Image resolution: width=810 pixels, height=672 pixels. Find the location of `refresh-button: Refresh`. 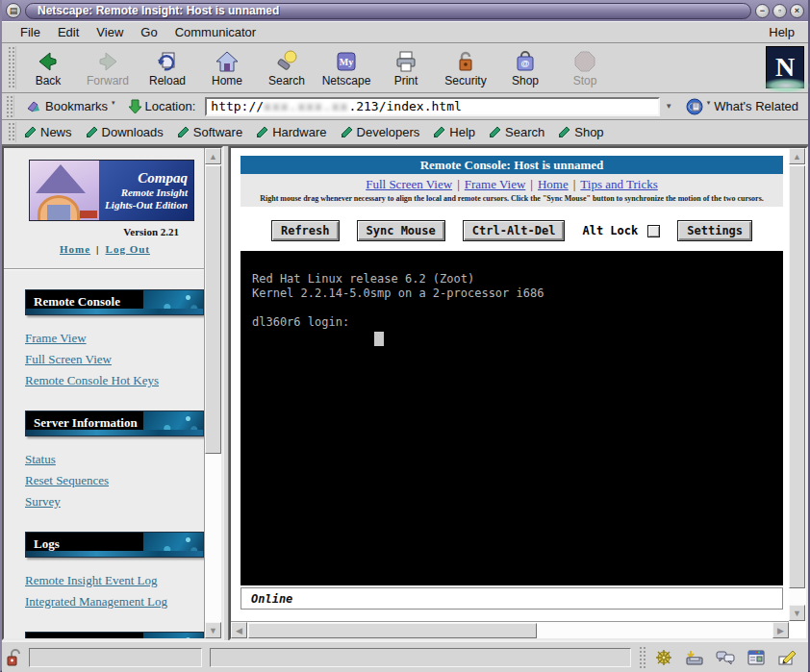

refresh-button: Refresh is located at coordinates (306, 231).